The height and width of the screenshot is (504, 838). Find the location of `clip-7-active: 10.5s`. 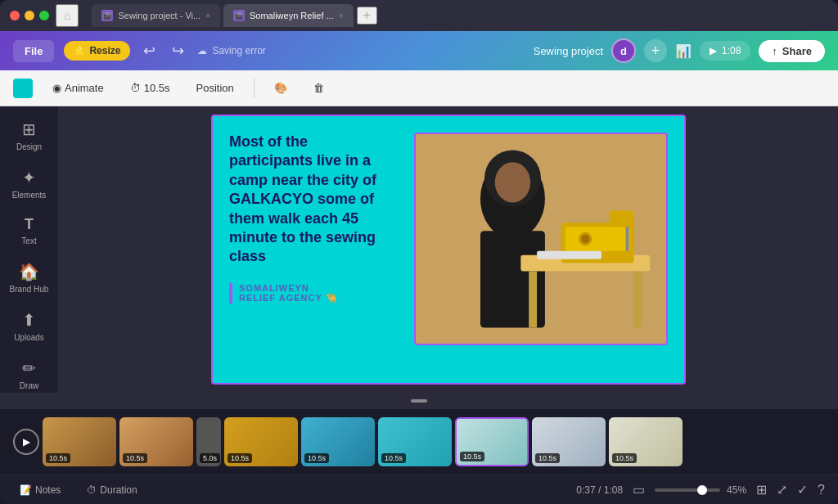

clip-7-active: 10.5s is located at coordinates (492, 442).